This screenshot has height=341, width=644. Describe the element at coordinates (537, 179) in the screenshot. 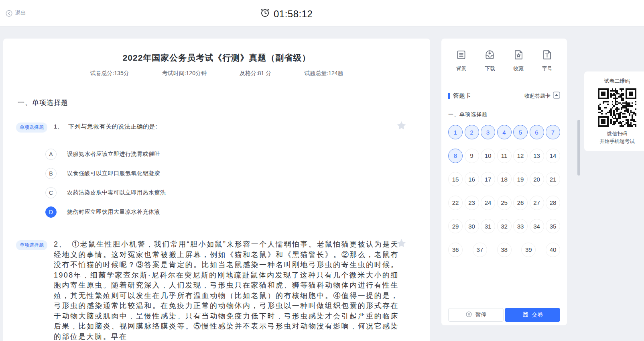

I see `question-number-20: 20` at that location.